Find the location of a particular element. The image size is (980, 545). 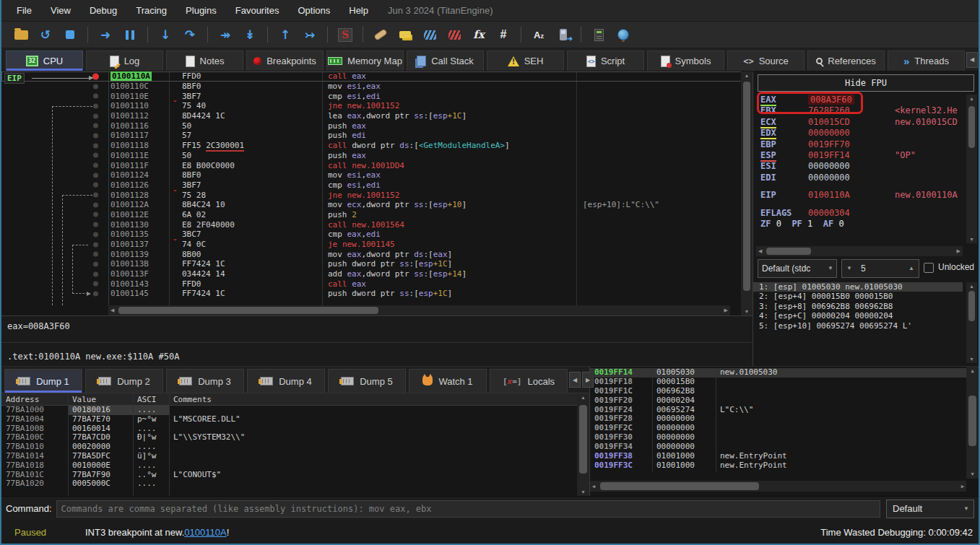

disasm-row: 01001143FFD0call eax is located at coordinates (371, 284).